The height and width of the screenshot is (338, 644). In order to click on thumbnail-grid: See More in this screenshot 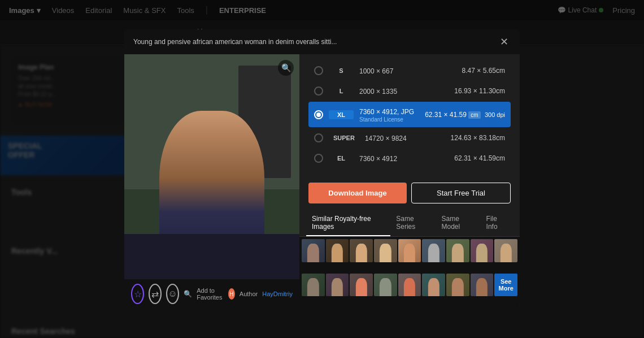, I will do `click(410, 272)`.